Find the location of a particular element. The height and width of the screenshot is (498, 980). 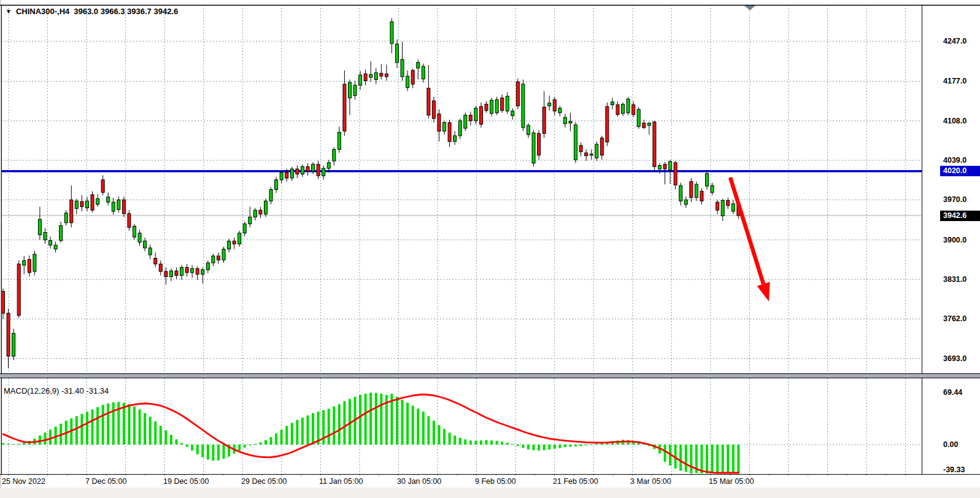

time-axis-label: 30 Jan 05:00 is located at coordinates (419, 481).